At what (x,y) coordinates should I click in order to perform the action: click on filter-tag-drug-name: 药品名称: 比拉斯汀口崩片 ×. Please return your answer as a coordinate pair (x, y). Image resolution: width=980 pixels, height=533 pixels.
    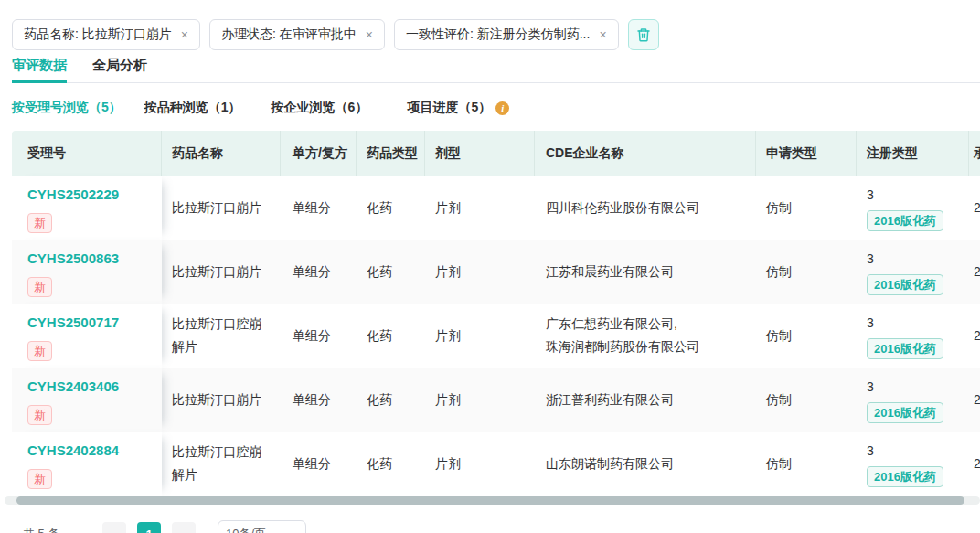
    Looking at the image, I should click on (106, 35).